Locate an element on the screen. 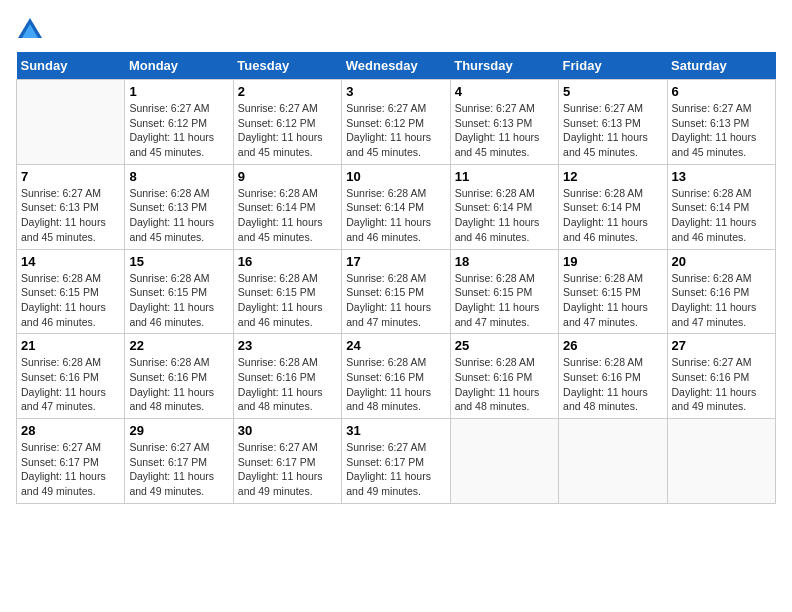  calendar-cell: 20Sunrise: 6:28 AM Sunset: 6:16 PM Dayli… is located at coordinates (721, 292).